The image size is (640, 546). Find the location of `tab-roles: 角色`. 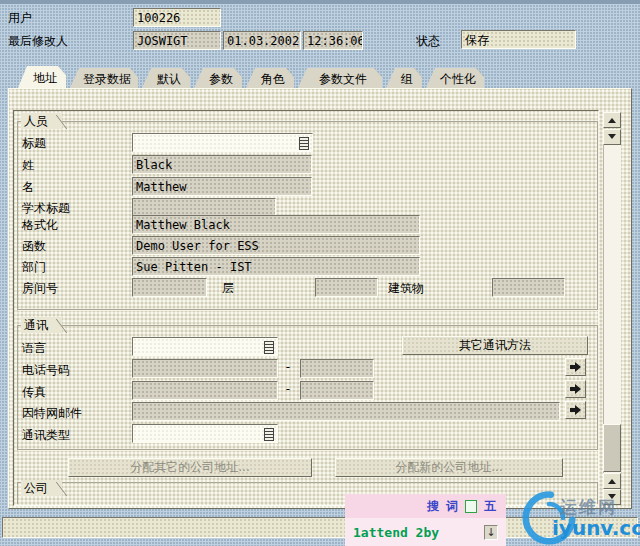

tab-roles: 角色 is located at coordinates (270, 78).